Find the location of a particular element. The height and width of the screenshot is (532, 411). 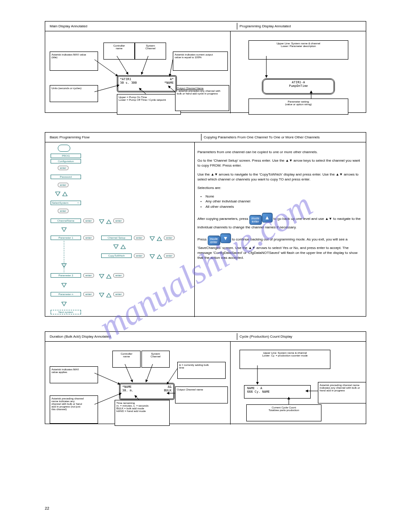

fc-e8b: enter is located at coordinates (119, 294).